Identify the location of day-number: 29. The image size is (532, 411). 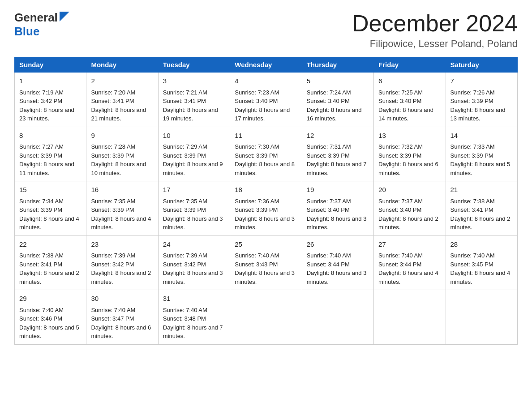
(50, 299).